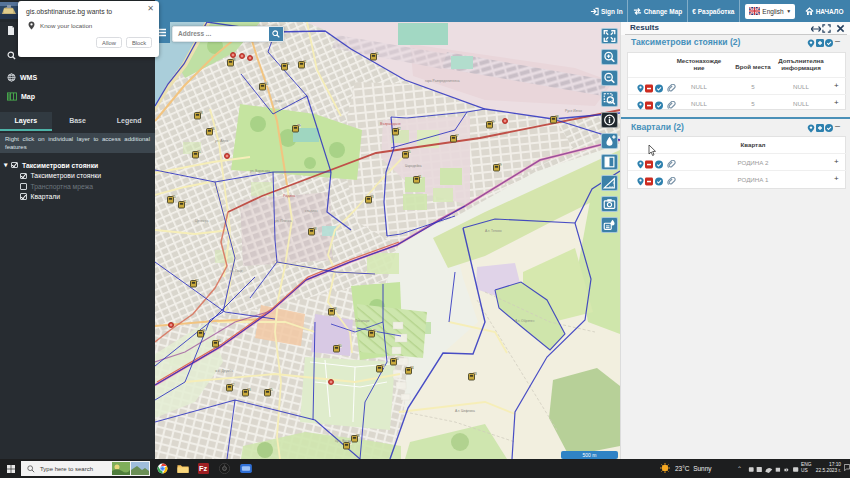  What do you see at coordinates (222, 141) in the screenshot?
I see `svg-text: ул. Алея` at bounding box center [222, 141].